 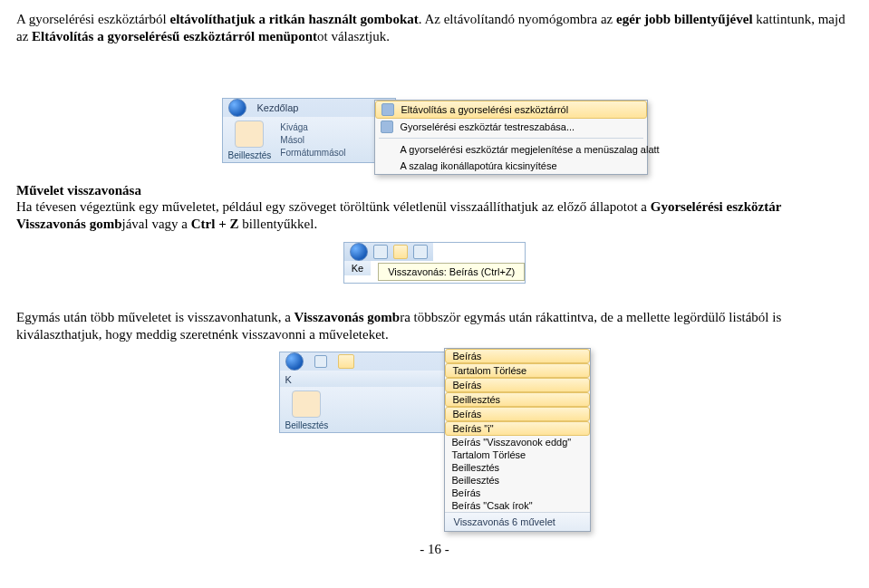 What do you see at coordinates (517, 442) in the screenshot?
I see `undo-history-item: Beírás "Visszavonok eddg"` at bounding box center [517, 442].